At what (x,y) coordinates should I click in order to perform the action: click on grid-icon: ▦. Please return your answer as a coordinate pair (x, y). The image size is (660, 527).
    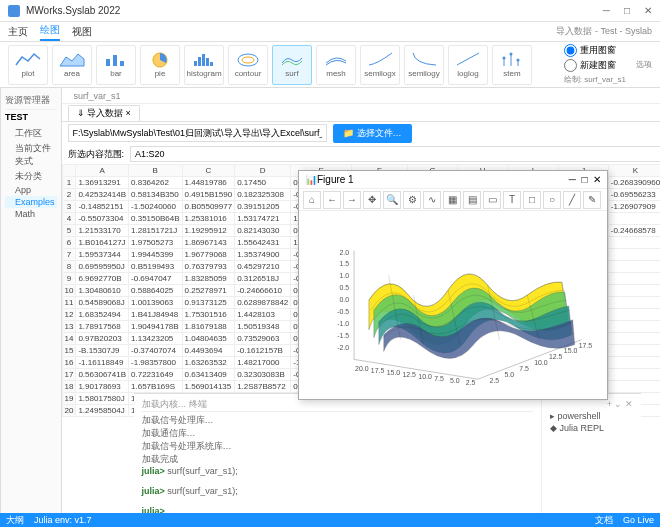
    Looking at the image, I should click on (452, 200).